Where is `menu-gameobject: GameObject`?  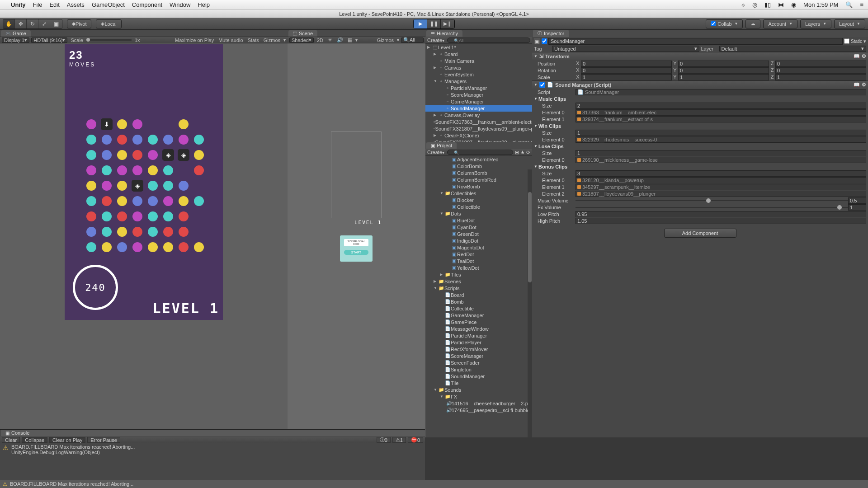
menu-gameobject: GameObject is located at coordinates (108, 5).